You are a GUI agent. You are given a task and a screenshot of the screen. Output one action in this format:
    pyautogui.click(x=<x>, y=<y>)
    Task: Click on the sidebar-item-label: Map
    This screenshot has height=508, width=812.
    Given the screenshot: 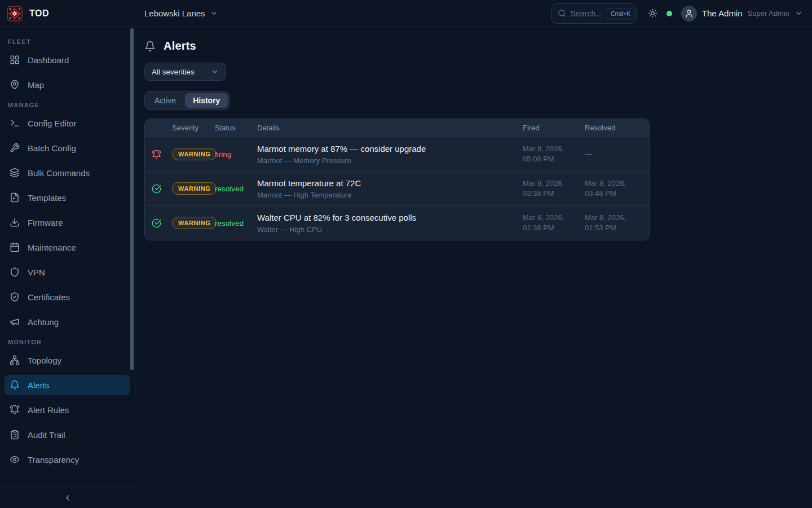 What is the action you would take?
    pyautogui.click(x=36, y=85)
    